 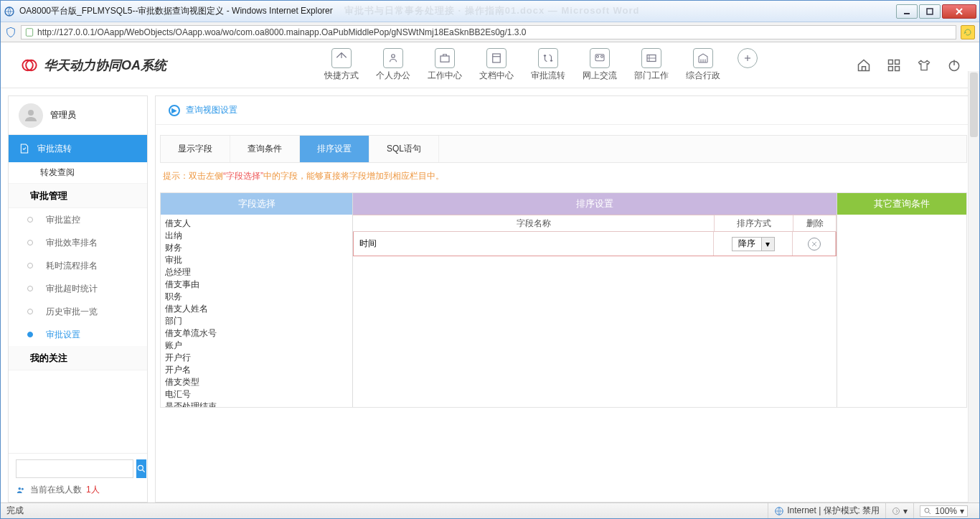 What do you see at coordinates (257, 370) in the screenshot?
I see `field-list-item: 开户名` at bounding box center [257, 370].